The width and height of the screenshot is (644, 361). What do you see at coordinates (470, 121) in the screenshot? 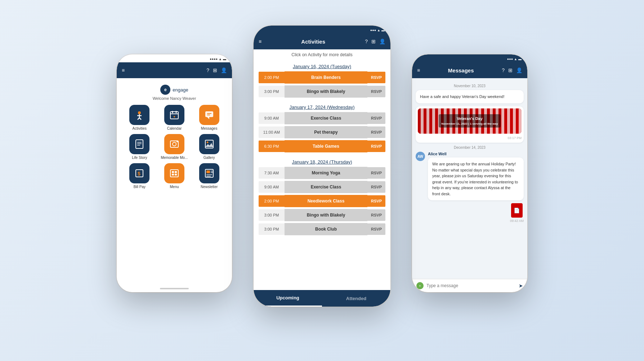
I see `flag-overlay: Veteran's Day November 11, 2023 | 1 serv…` at bounding box center [470, 121].